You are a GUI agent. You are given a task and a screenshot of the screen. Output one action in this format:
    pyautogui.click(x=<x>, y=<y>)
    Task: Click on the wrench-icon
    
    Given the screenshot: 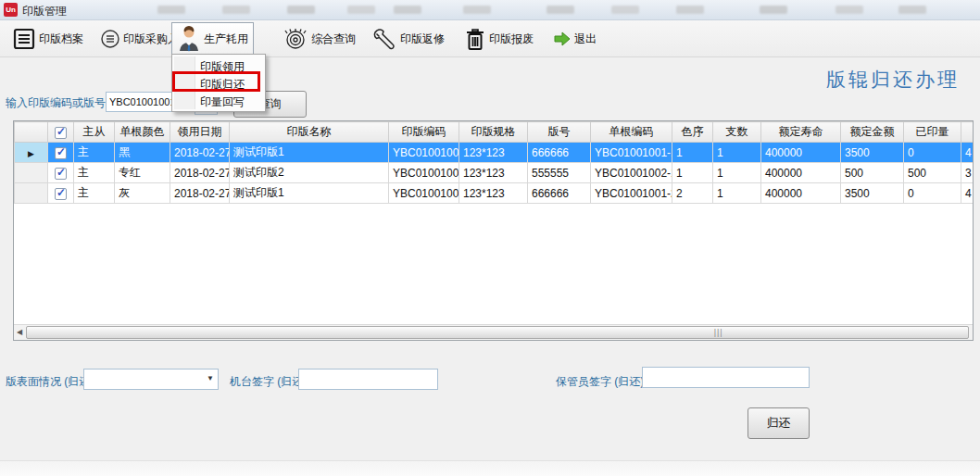 What is the action you would take?
    pyautogui.click(x=385, y=39)
    